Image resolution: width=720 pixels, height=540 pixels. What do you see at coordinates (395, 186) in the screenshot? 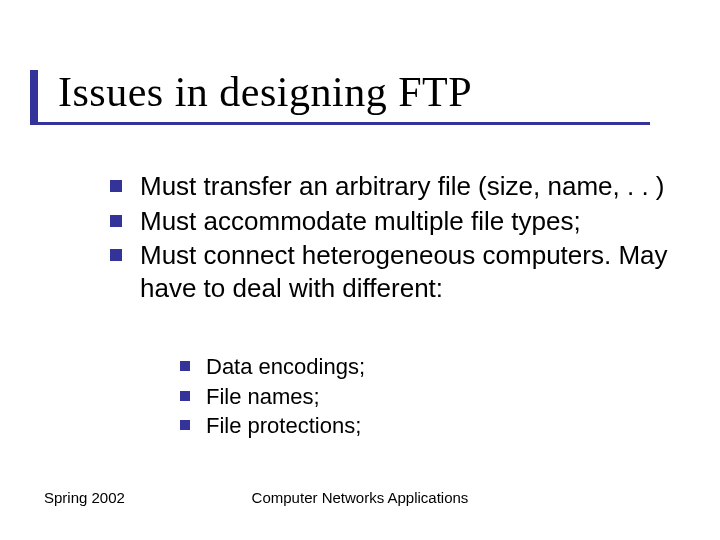
I see `list-item: Must transfer an arbitrary file (size, n…` at bounding box center [395, 186].